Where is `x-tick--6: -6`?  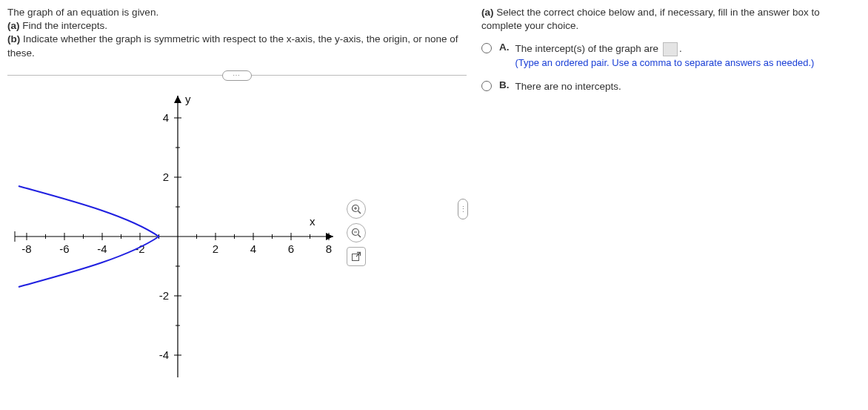 x-tick--6: -6 is located at coordinates (64, 249).